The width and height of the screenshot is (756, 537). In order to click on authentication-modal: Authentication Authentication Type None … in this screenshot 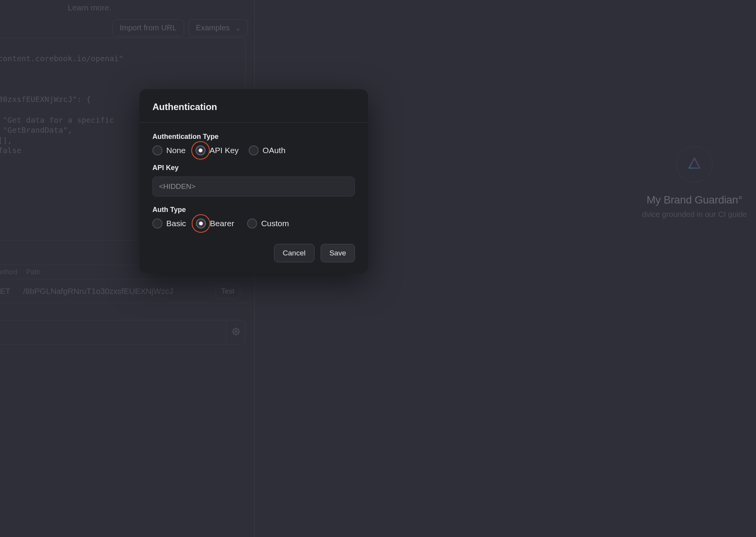, I will do `click(254, 181)`.